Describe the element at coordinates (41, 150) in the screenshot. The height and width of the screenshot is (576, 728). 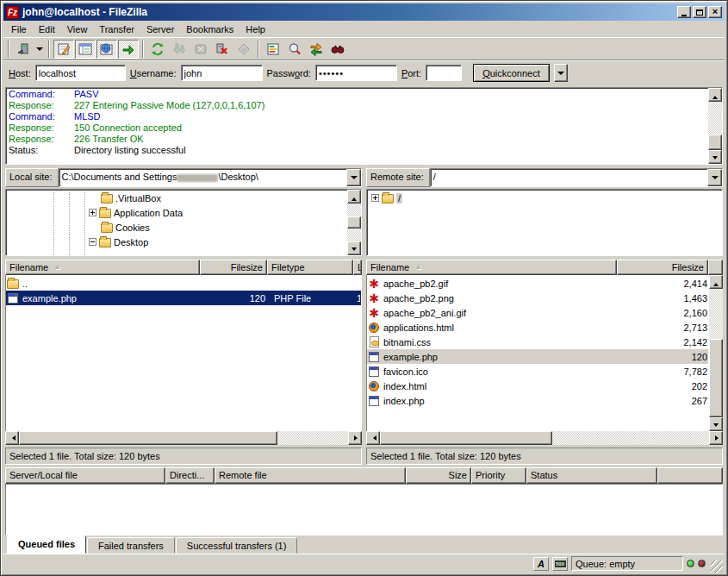
I see `log-label: Status:` at that location.